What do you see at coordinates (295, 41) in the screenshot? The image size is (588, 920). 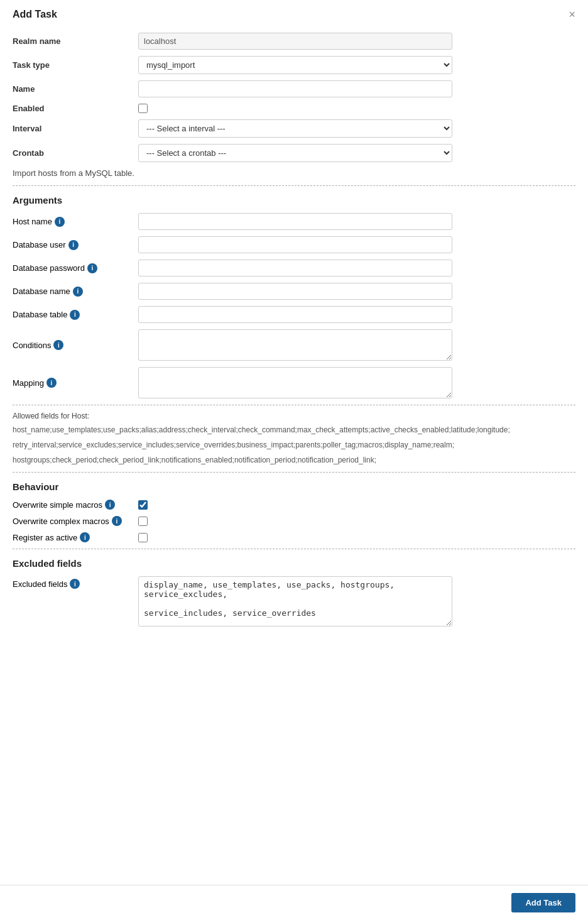 I see `realm-name-value: localhost` at bounding box center [295, 41].